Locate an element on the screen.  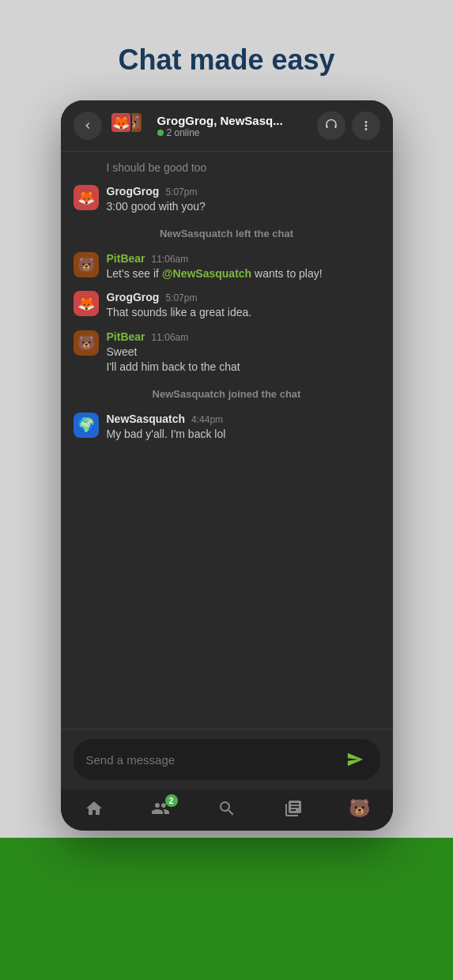
message-header: NewSasquatch 4:44pm is located at coordinates (243, 419).